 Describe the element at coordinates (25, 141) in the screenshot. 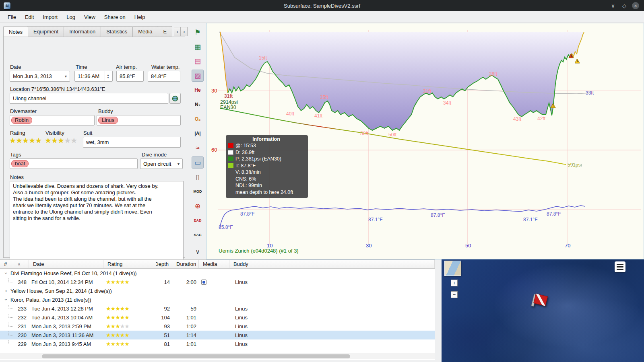

I see `rating-stars: ★★★★★` at that location.